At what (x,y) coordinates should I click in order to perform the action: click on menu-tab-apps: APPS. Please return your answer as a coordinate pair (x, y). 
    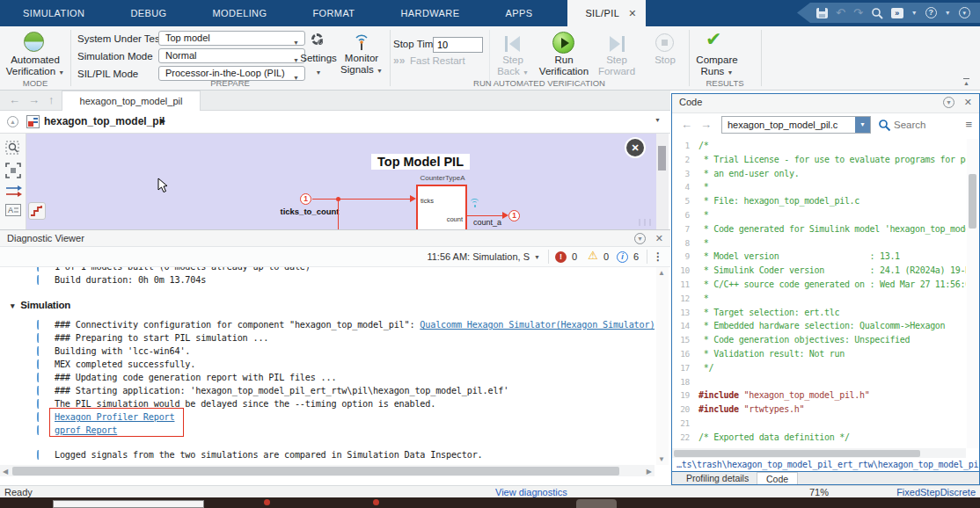
    Looking at the image, I should click on (519, 13).